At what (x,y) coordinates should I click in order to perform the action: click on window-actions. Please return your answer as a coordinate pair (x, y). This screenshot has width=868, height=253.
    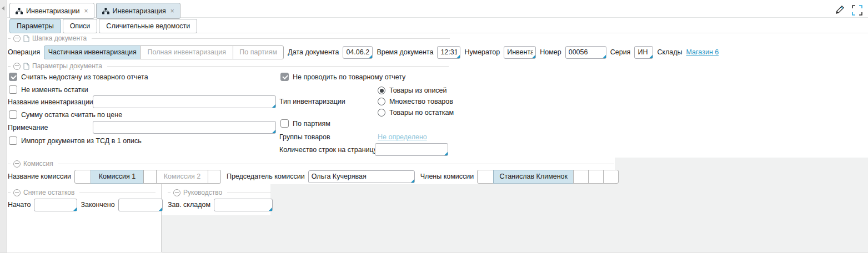
    Looking at the image, I should click on (849, 10).